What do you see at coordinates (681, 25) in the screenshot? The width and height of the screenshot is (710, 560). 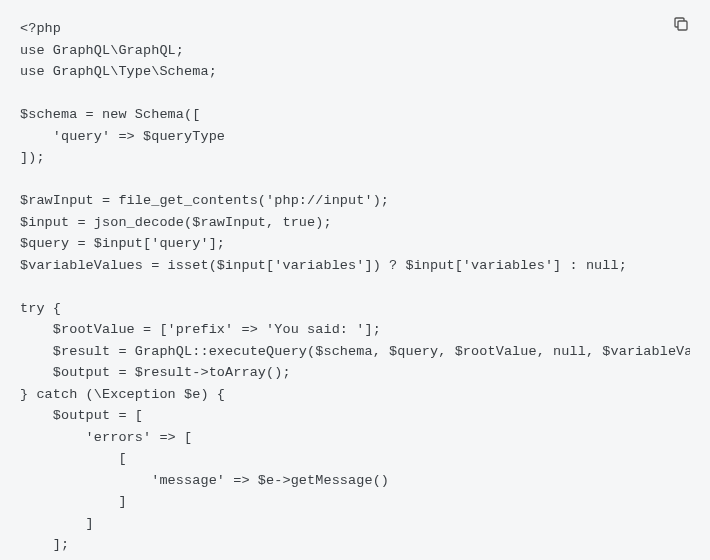 I see `copy-button` at bounding box center [681, 25].